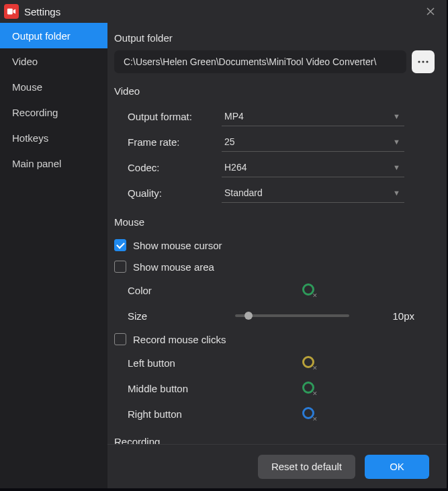  What do you see at coordinates (397, 467) in the screenshot?
I see `ok-button: OK` at bounding box center [397, 467].